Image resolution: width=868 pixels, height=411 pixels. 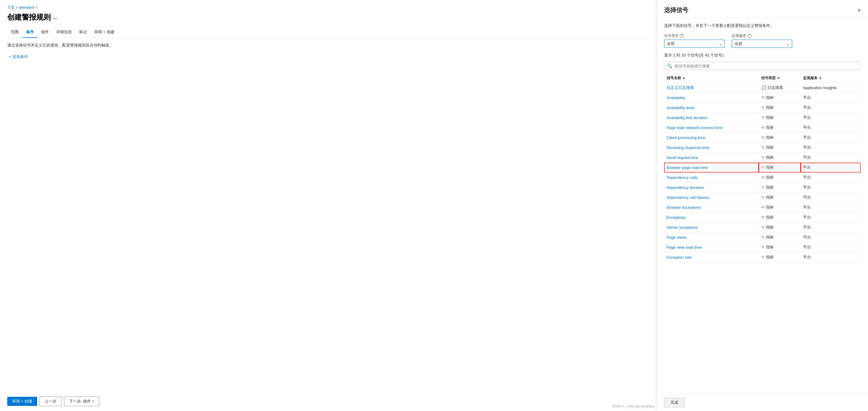 What do you see at coordinates (684, 247) in the screenshot?
I see `signal-name-link: Page view load time` at bounding box center [684, 247].